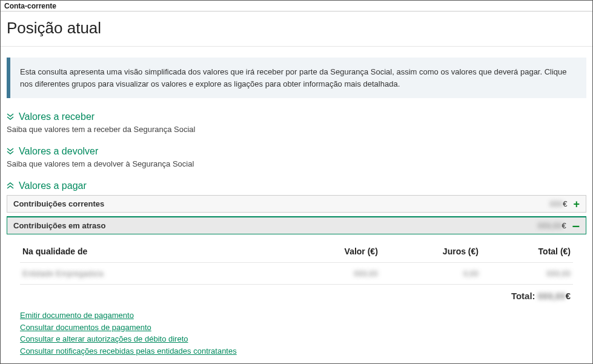  Describe the element at coordinates (53, 186) in the screenshot. I see `section-title: Valores a pagar` at that location.